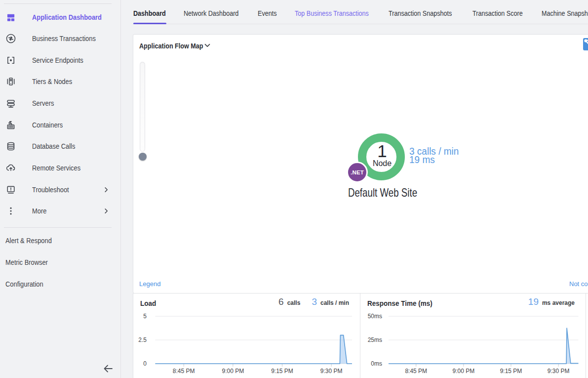  What do you see at coordinates (473, 336) in the screenshot?
I see `chart-section-response-time-ms-: 0ms25ms50ms8:45 PM9:00 PM9:15 PM9:30 PMR…` at bounding box center [473, 336].